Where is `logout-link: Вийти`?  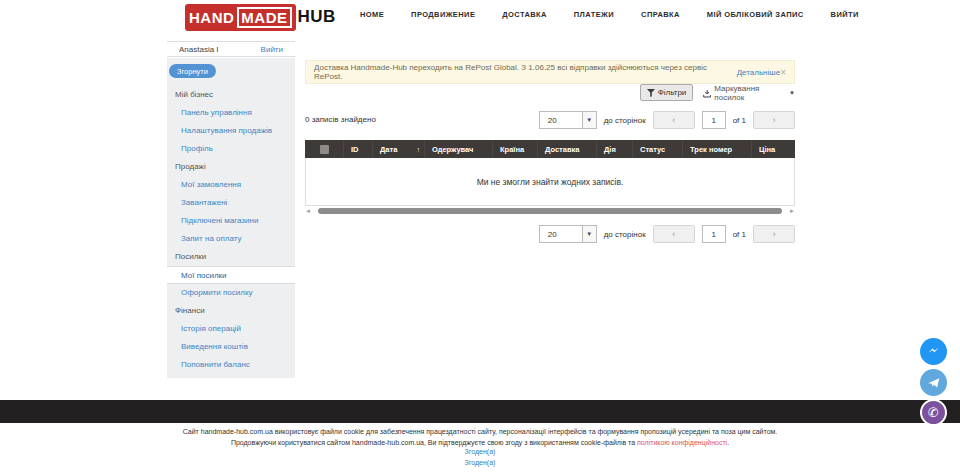 logout-link: Вийти is located at coordinates (272, 50).